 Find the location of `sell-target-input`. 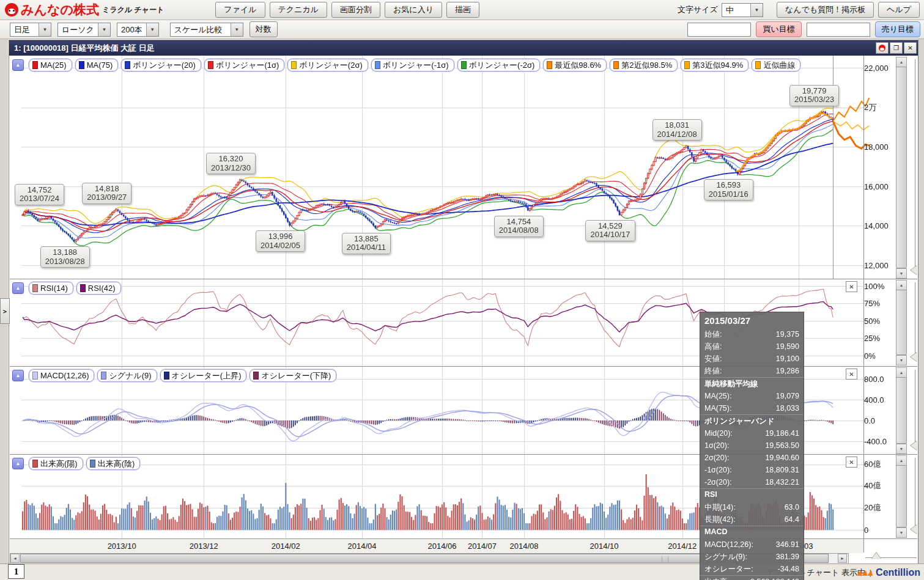

sell-target-input is located at coordinates (838, 29).